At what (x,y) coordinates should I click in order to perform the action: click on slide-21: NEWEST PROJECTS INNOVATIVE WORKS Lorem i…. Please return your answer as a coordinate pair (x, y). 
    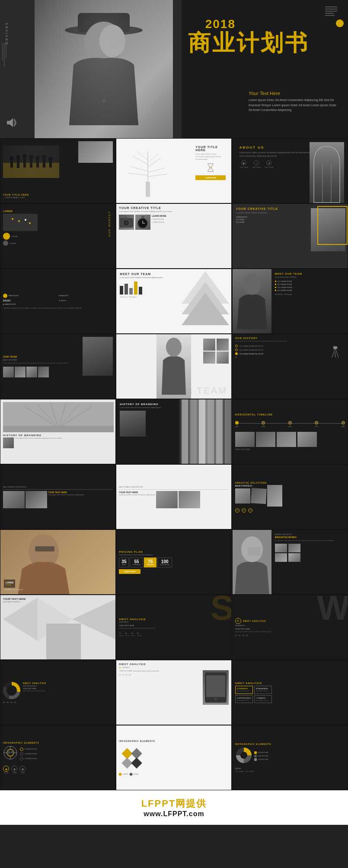
    Looking at the image, I should click on (290, 562).